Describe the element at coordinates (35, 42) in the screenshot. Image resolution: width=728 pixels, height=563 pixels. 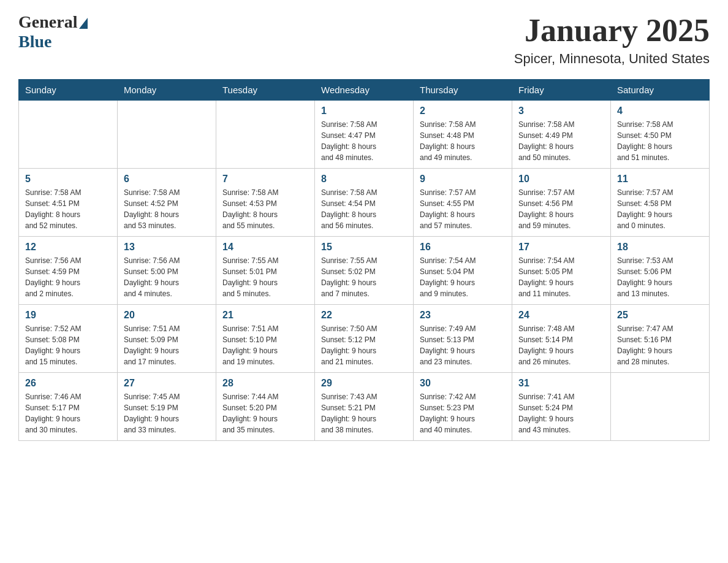
I see `logo-blue-text: Blue` at that location.